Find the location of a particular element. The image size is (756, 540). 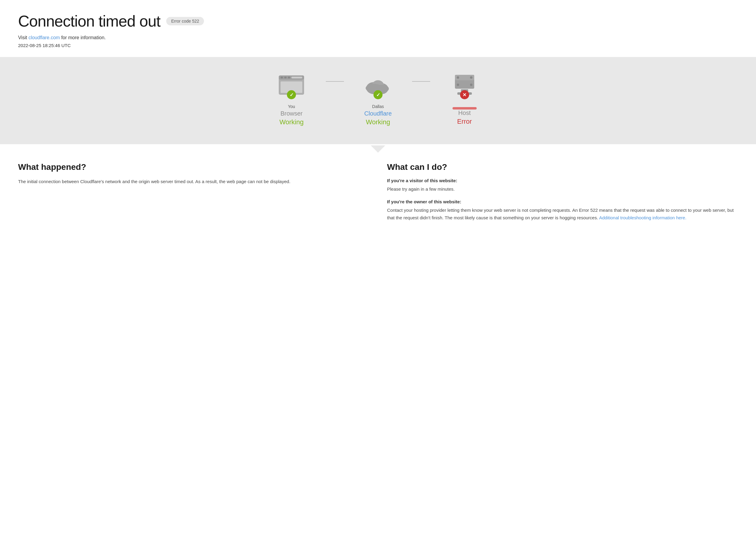

page-title: Connection timed out is located at coordinates (89, 21).